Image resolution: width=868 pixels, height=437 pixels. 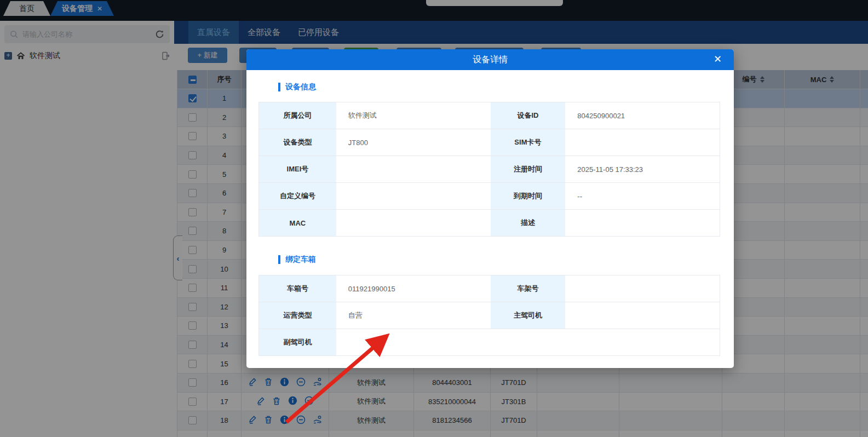 I want to click on field-label: IMEI号, so click(x=298, y=169).